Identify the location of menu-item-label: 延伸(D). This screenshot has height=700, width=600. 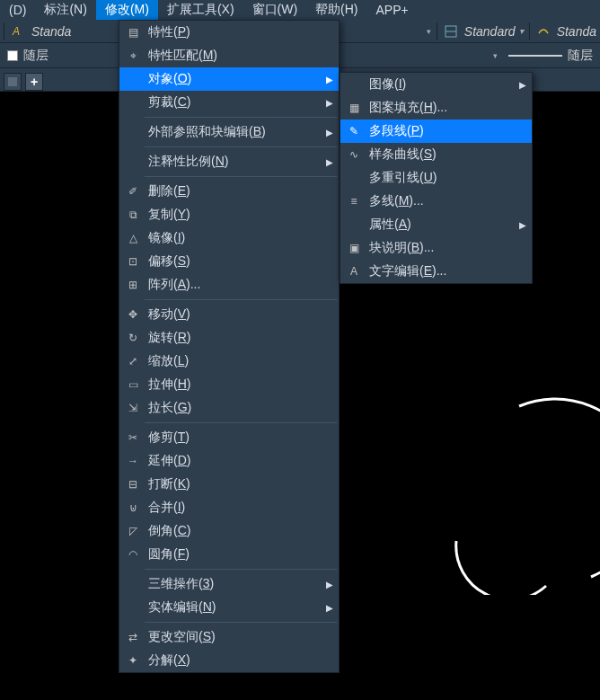
(232, 461).